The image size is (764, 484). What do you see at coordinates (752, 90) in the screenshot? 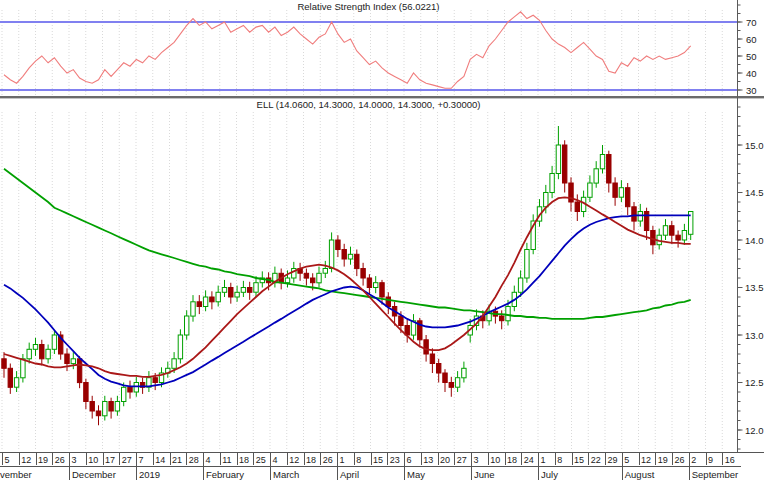
I see `rsi-axis-label: 30` at bounding box center [752, 90].